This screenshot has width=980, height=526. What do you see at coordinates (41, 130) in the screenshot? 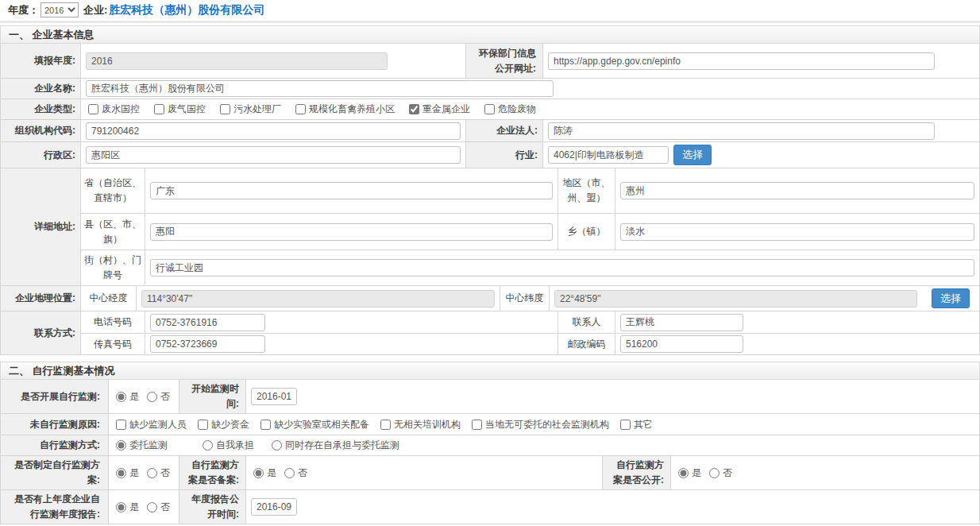
I see `org-code-label-cell: 组织机构代码:` at bounding box center [41, 130].